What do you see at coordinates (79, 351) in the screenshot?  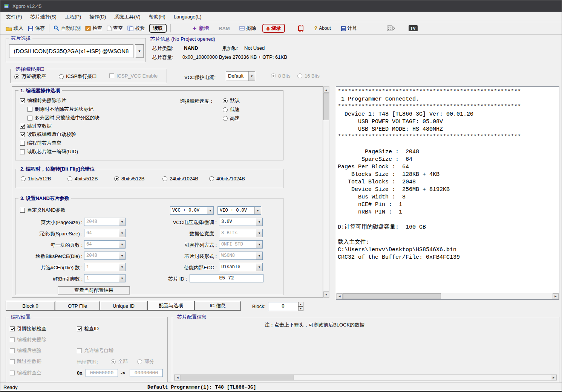 I see `checkbox-box` at bounding box center [79, 351].